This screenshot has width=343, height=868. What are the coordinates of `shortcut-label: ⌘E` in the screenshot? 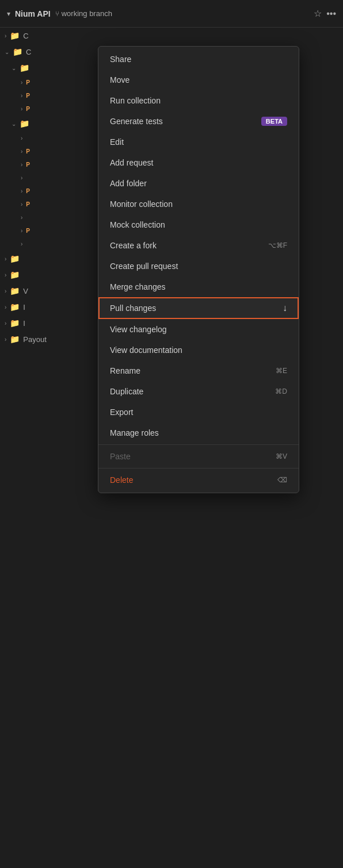 It's located at (281, 371).